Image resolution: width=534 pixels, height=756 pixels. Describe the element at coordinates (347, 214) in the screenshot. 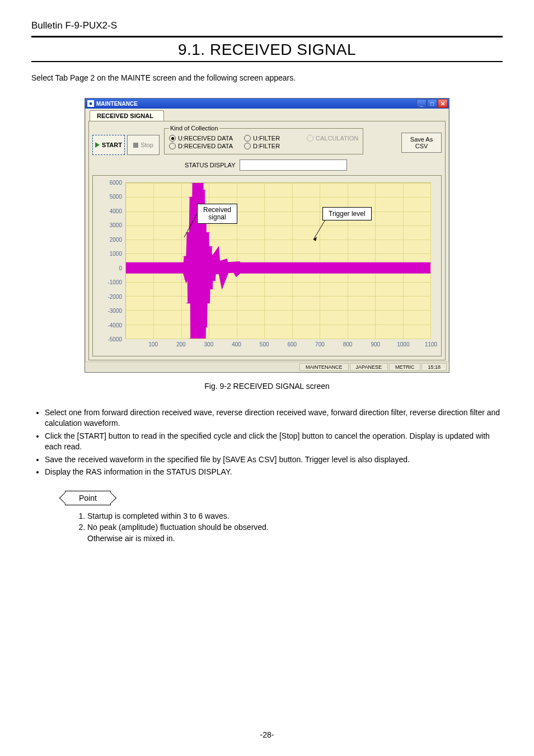

I see `callout-trigger-level: Trigger level` at that location.